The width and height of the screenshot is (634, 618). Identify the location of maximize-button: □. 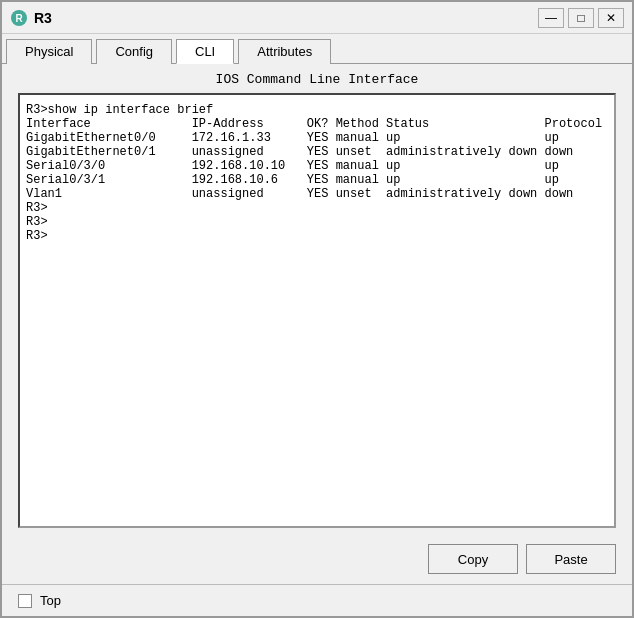
(581, 18).